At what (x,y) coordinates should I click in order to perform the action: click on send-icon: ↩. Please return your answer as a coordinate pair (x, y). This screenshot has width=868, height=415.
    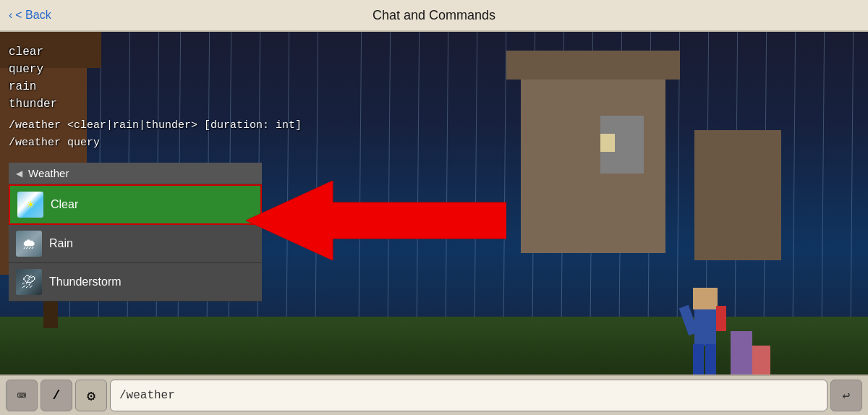
    Looking at the image, I should click on (846, 395).